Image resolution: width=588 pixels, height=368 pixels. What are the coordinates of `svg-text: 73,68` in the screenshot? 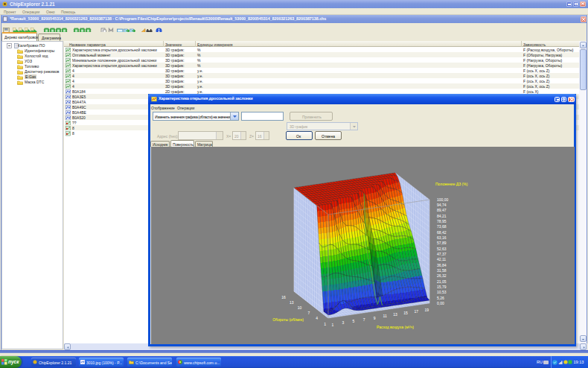 It's located at (442, 226).